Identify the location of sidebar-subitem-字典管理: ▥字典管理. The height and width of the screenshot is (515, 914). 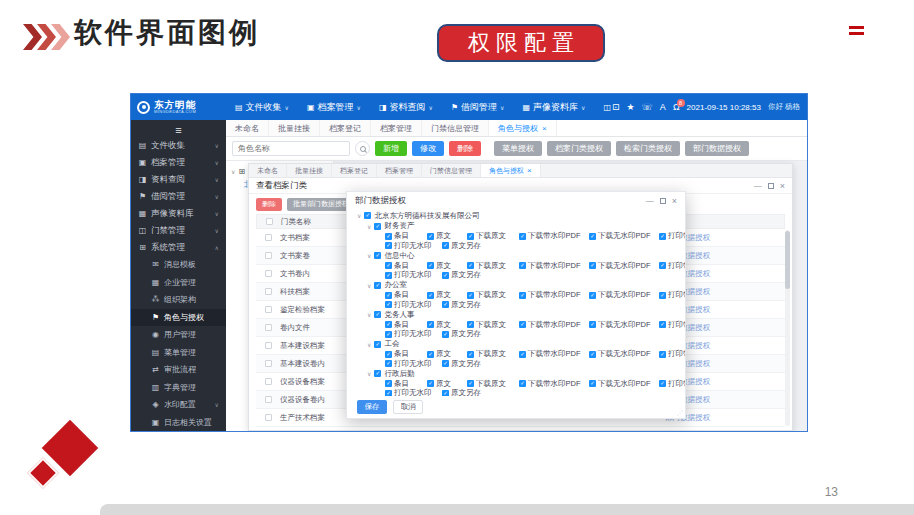
(178, 388).